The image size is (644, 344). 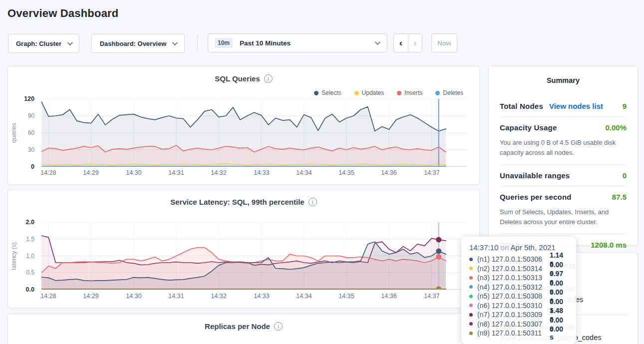 What do you see at coordinates (528, 128) in the screenshot?
I see `summary-label: Capacity Usage` at bounding box center [528, 128].